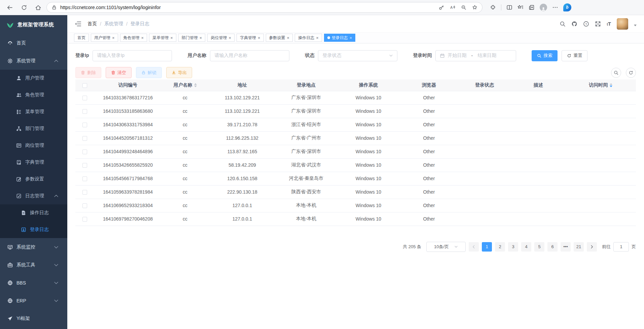 The height and width of the screenshot is (329, 644). Describe the element at coordinates (356, 111) in the screenshot. I see `table-row-1: 1641031533185863680cc113.102.129.221广东省-…` at that location.